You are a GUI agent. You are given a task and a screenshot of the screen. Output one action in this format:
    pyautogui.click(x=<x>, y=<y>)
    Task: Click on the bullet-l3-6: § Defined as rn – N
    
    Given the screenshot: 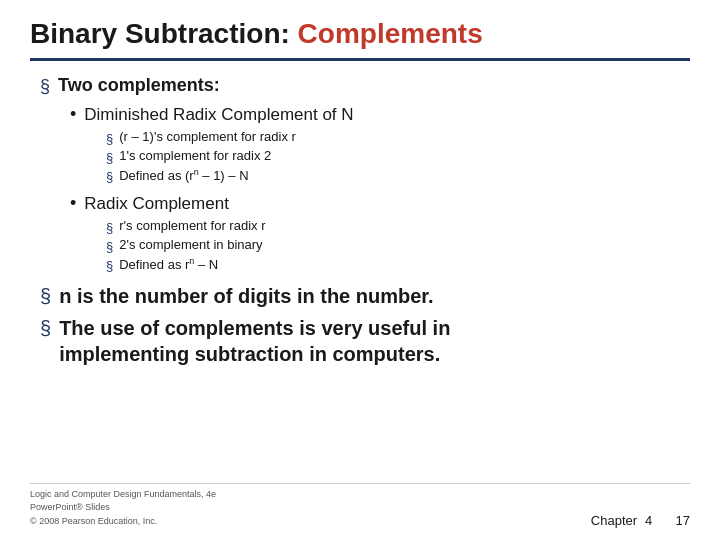 What is the action you would take?
    pyautogui.click(x=398, y=264)
    